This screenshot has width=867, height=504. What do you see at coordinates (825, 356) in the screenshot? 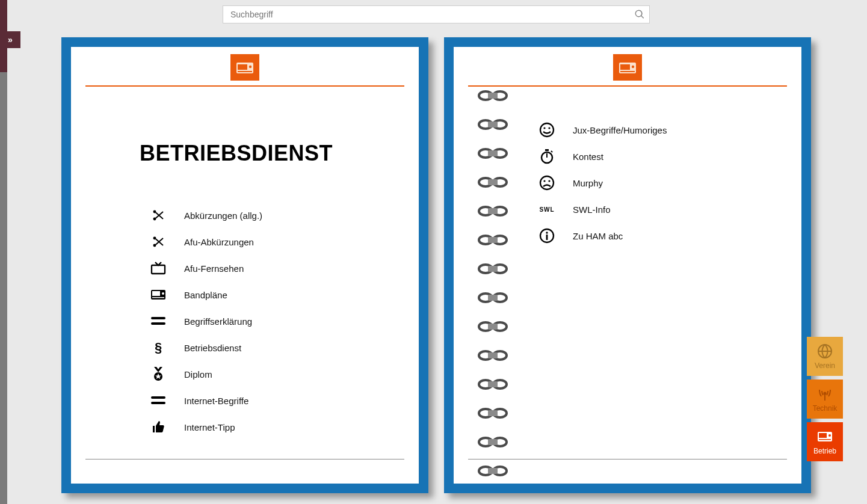
I see `tab-verein: Verein` at bounding box center [825, 356].